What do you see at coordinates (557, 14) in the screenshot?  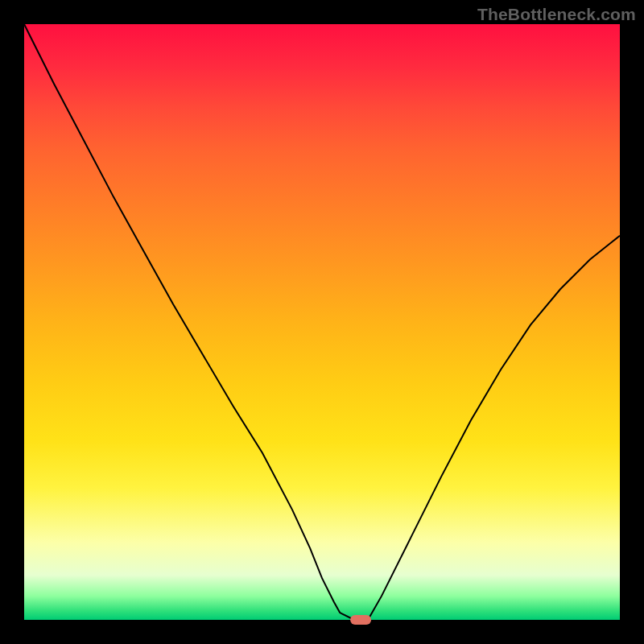 I see `watermark: TheBottleneck.com` at bounding box center [557, 14].